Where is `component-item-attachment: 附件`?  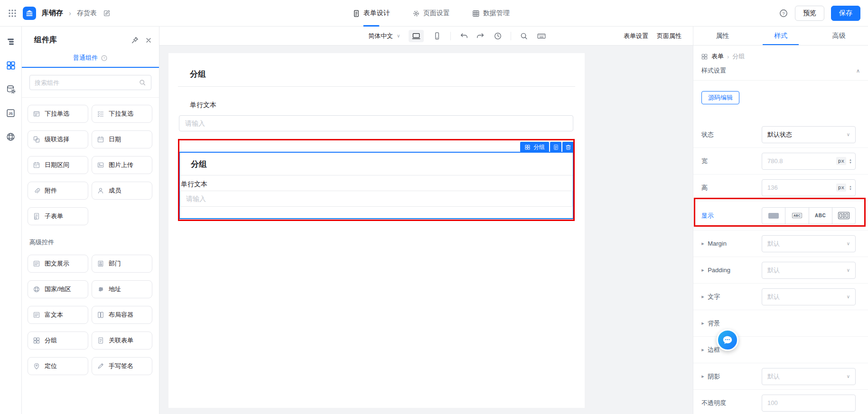 component-item-attachment: 附件 is located at coordinates (58, 191).